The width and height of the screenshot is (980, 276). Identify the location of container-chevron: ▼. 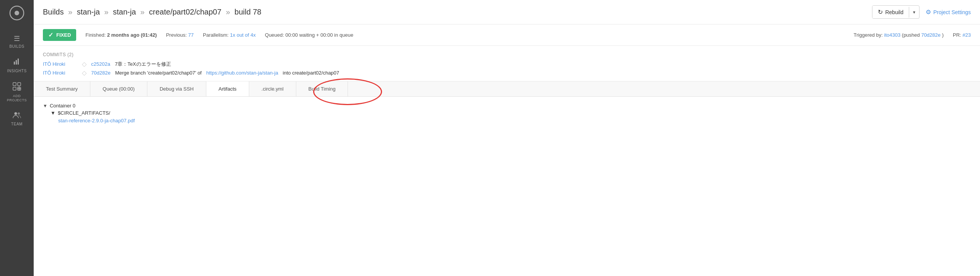
(45, 106).